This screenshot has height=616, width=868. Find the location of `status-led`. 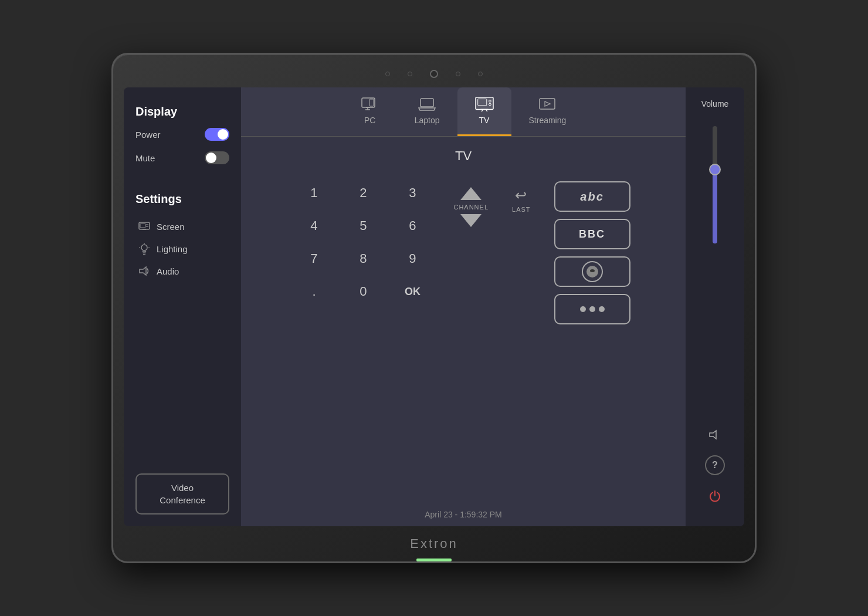

status-led is located at coordinates (434, 560).